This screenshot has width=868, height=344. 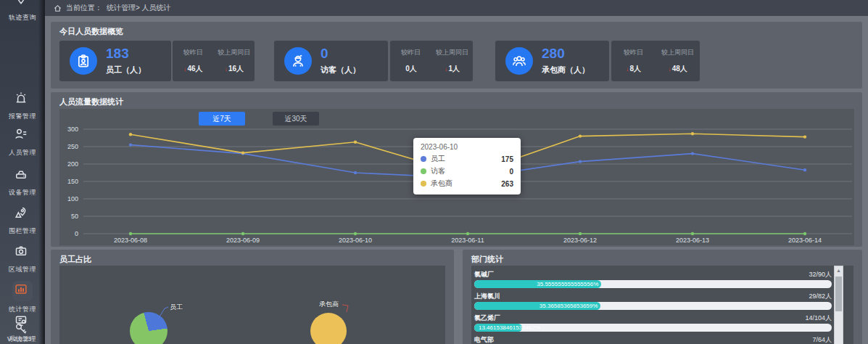 What do you see at coordinates (538, 284) in the screenshot?
I see `department-bar-fill: 35.555555555555556%` at bounding box center [538, 284].